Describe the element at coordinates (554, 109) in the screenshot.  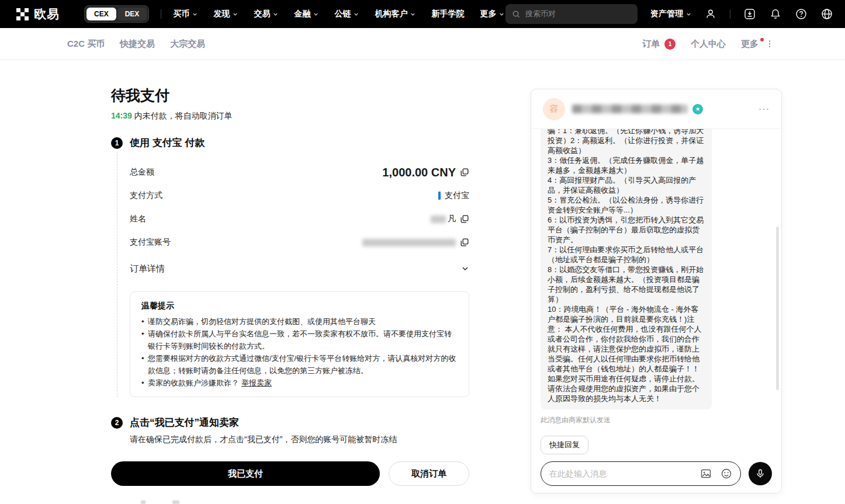
I see `merchant-avatar: 容` at that location.